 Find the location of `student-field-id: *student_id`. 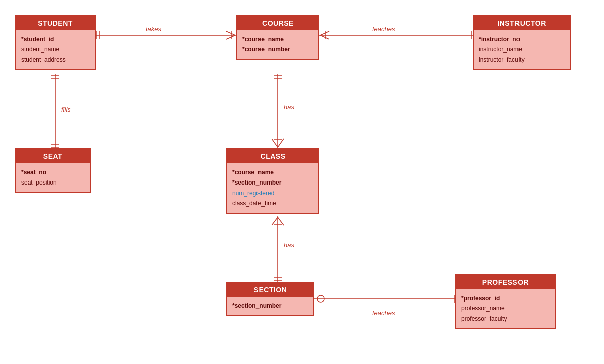

student-field-id: *student_id is located at coordinates (55, 39).